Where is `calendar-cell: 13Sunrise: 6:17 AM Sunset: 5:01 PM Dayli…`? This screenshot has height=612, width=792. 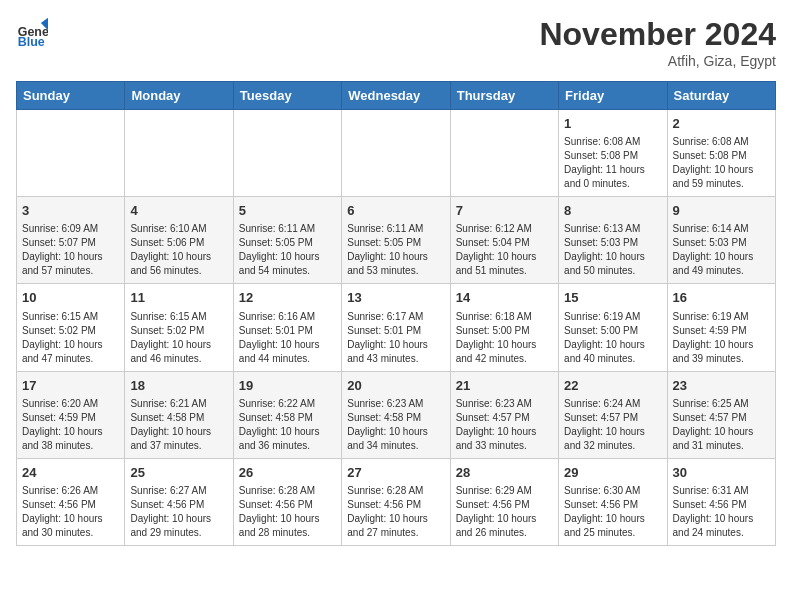
calendar-cell: 13Sunrise: 6:17 AM Sunset: 5:01 PM Dayli… is located at coordinates (396, 328).